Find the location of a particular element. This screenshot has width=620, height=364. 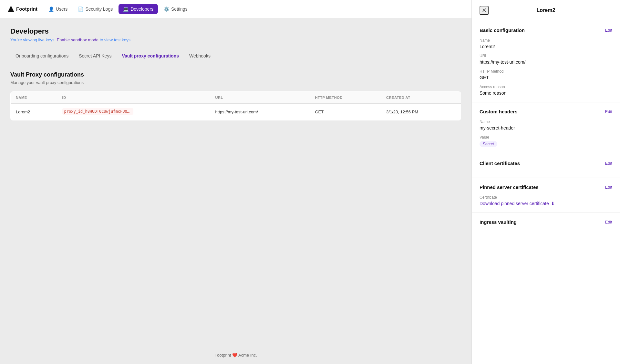

logo-text: Footprint is located at coordinates (27, 9).